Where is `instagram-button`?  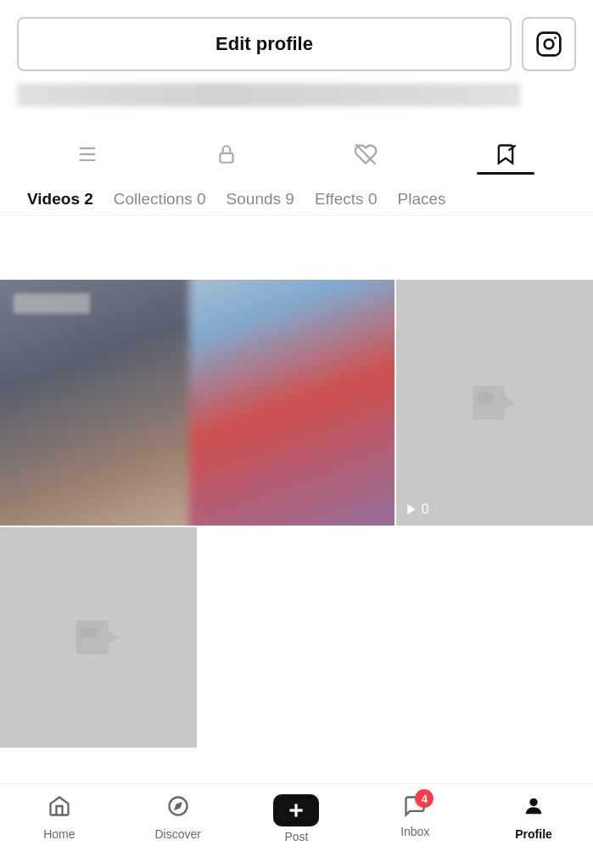
instagram-button is located at coordinates (549, 44).